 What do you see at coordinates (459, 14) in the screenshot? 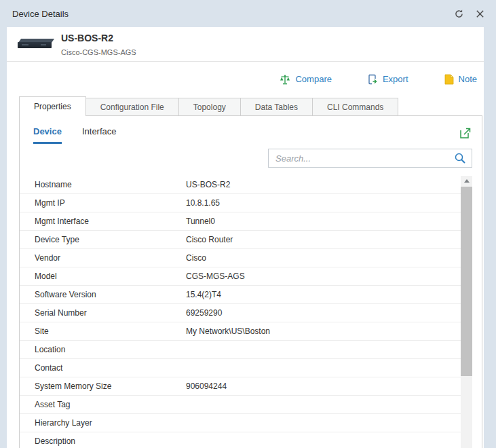
I see `refresh-icon` at bounding box center [459, 14].